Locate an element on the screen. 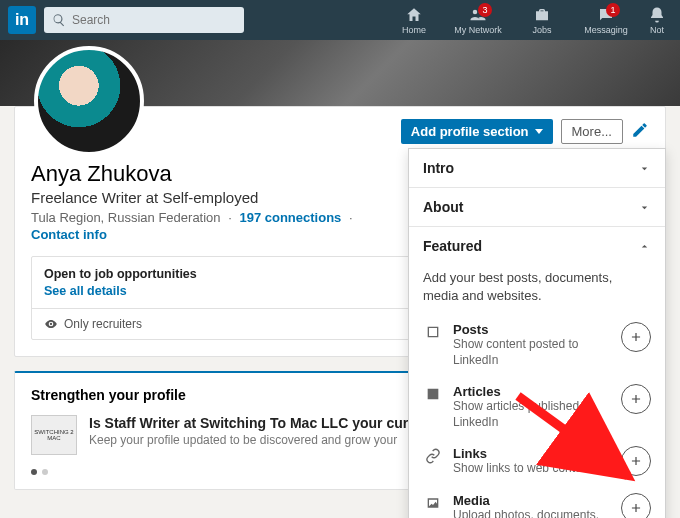 Image resolution: width=680 pixels, height=518 pixels. featured-item-links: Links Show links to web content is located at coordinates (537, 462).